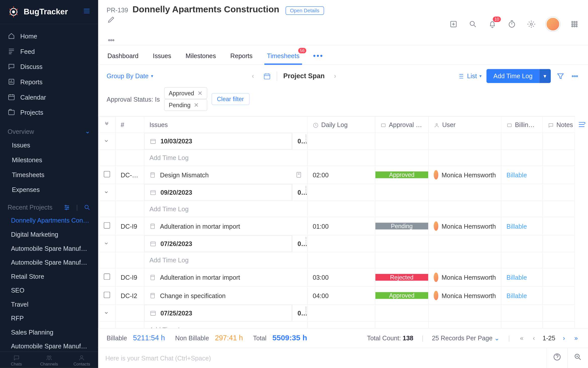 This screenshot has height=368, width=588. Describe the element at coordinates (49, 290) in the screenshot. I see `recent-project-item: SEO` at that location.